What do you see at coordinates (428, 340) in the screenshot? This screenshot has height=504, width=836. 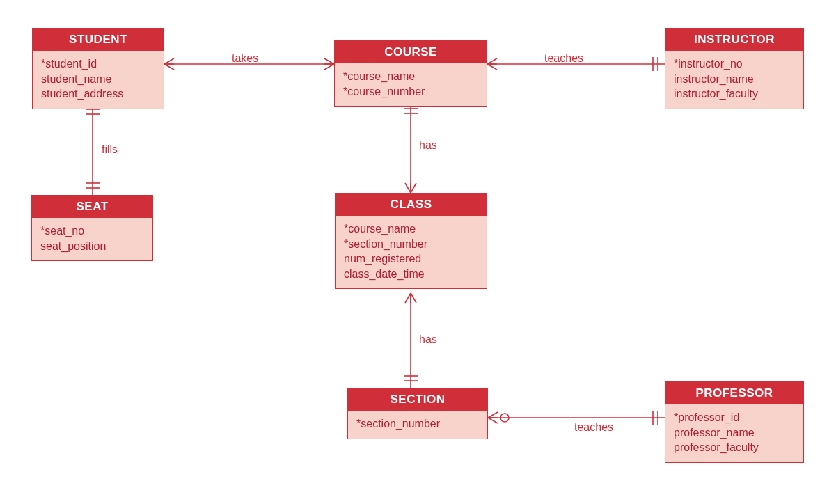 I see `rel-label-has-section: has` at bounding box center [428, 340].